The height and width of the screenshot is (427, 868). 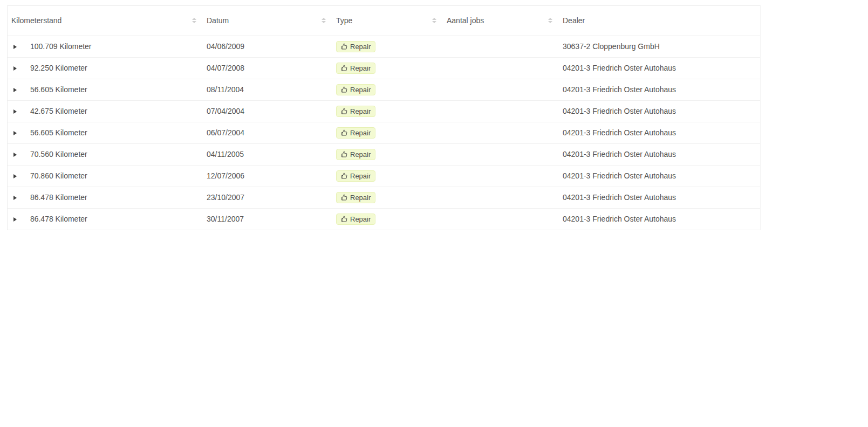 I want to click on datum-value: 12/07/2006, so click(x=225, y=176).